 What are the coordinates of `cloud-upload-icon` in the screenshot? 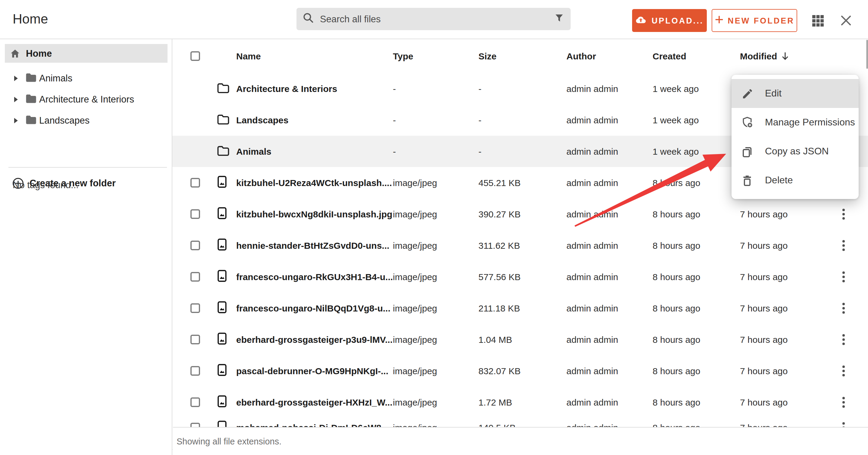 It's located at (641, 21).